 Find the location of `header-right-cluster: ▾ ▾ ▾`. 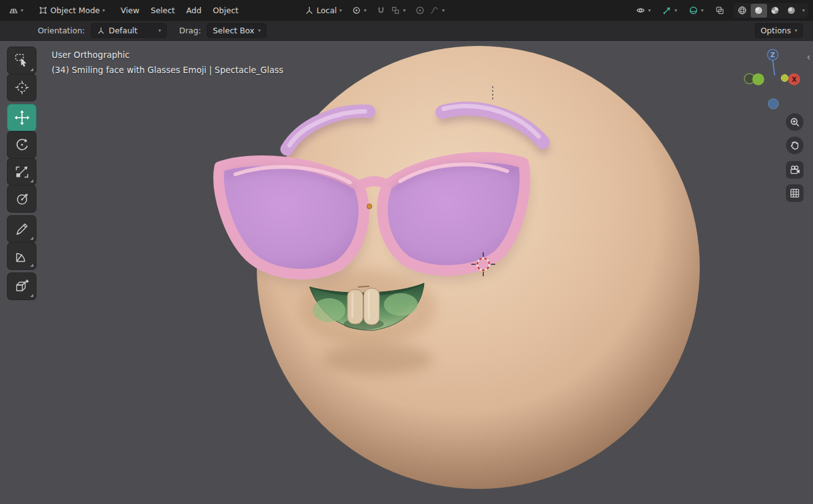

header-right-cluster: ▾ ▾ ▾ is located at coordinates (720, 11).